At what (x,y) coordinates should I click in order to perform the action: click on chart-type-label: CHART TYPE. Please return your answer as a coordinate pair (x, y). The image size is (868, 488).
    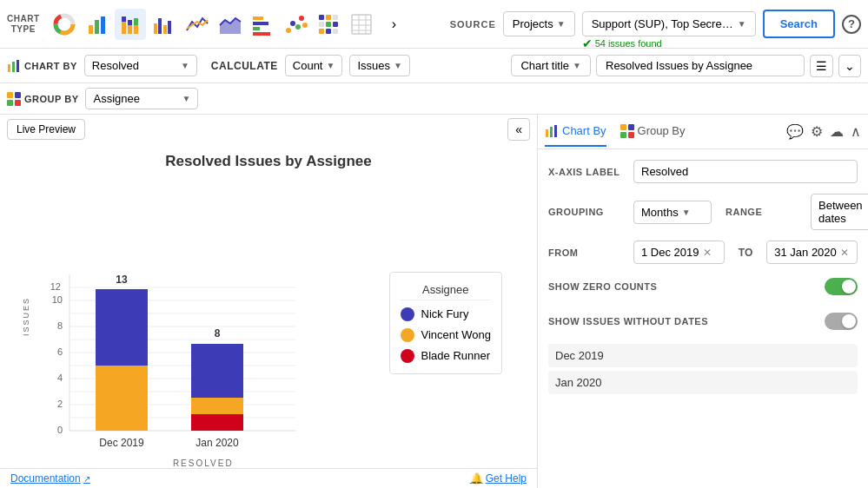
    Looking at the image, I should click on (23, 24).